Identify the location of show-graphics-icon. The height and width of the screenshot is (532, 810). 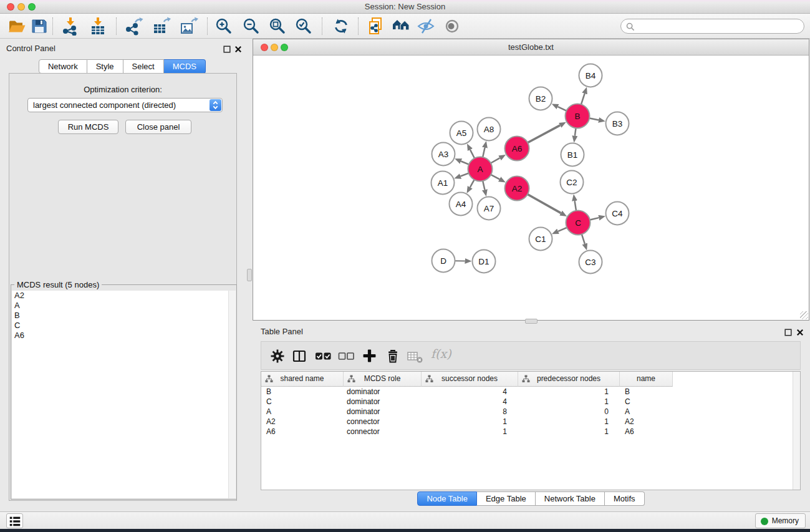
(452, 26).